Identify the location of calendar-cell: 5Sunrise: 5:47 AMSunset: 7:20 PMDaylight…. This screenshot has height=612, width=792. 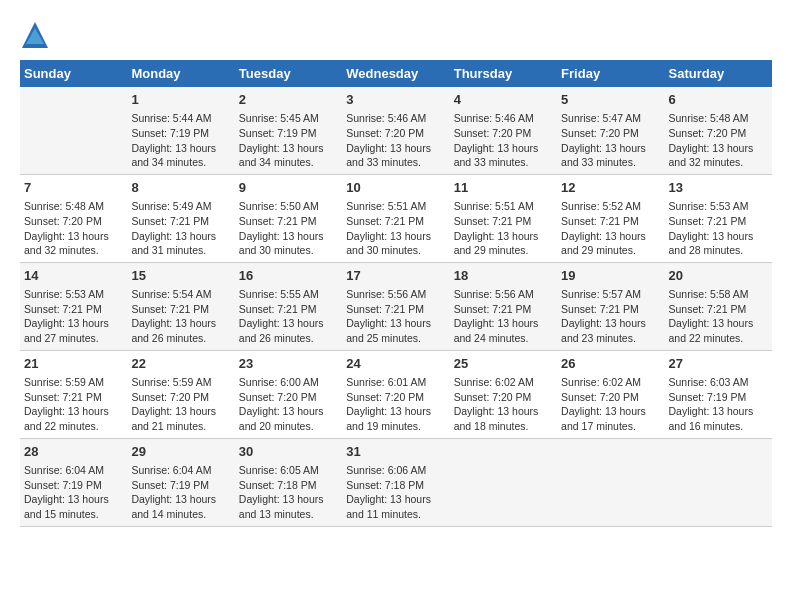
(610, 130).